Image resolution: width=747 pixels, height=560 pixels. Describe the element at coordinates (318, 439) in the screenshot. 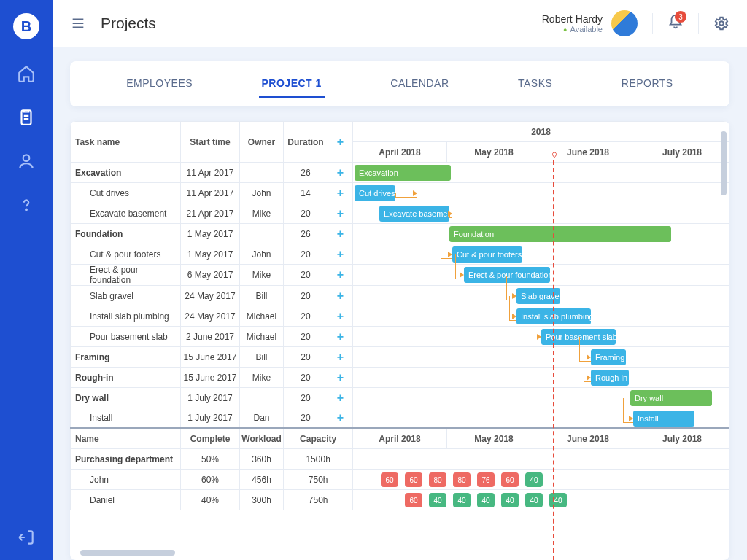

I see `res-col-capacity: Capacity` at that location.